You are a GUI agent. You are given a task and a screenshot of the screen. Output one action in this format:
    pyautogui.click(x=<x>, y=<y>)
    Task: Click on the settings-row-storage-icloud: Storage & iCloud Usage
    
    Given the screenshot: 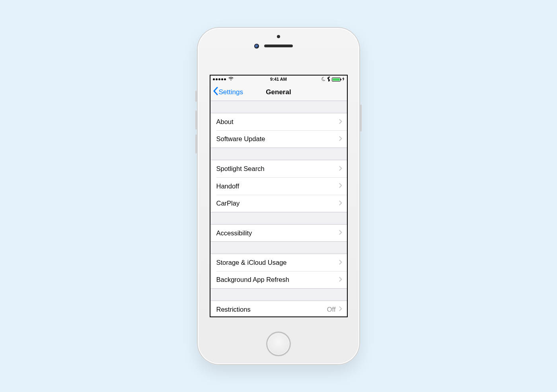 What is the action you would take?
    pyautogui.click(x=278, y=262)
    